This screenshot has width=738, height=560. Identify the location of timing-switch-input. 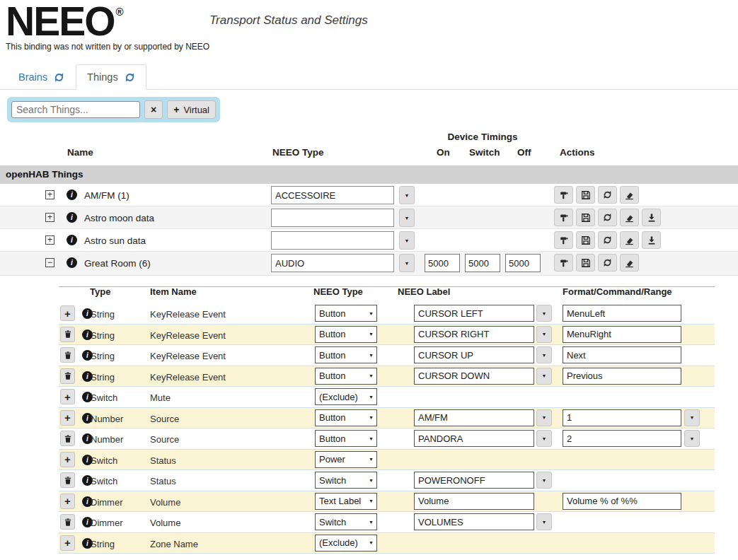
(483, 263).